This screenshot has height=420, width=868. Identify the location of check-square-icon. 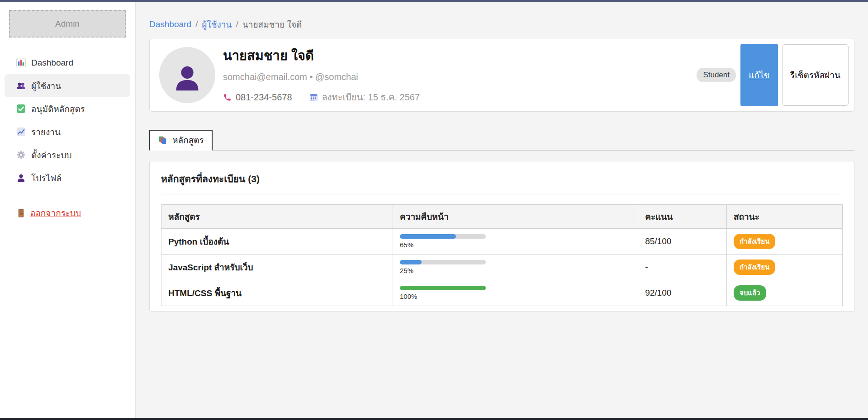
(21, 109).